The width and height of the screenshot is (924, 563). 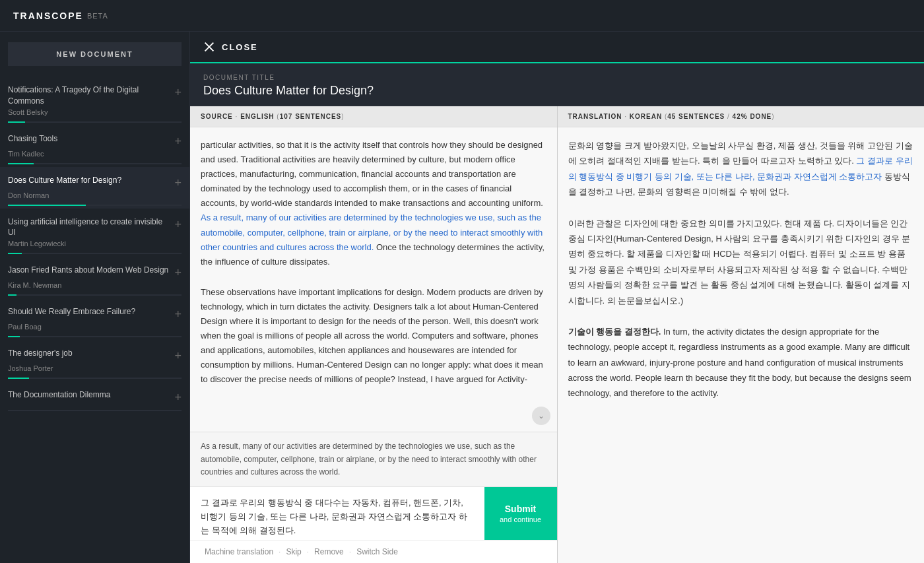 What do you see at coordinates (178, 273) in the screenshot?
I see `sidebar-plus-4: +` at bounding box center [178, 273].